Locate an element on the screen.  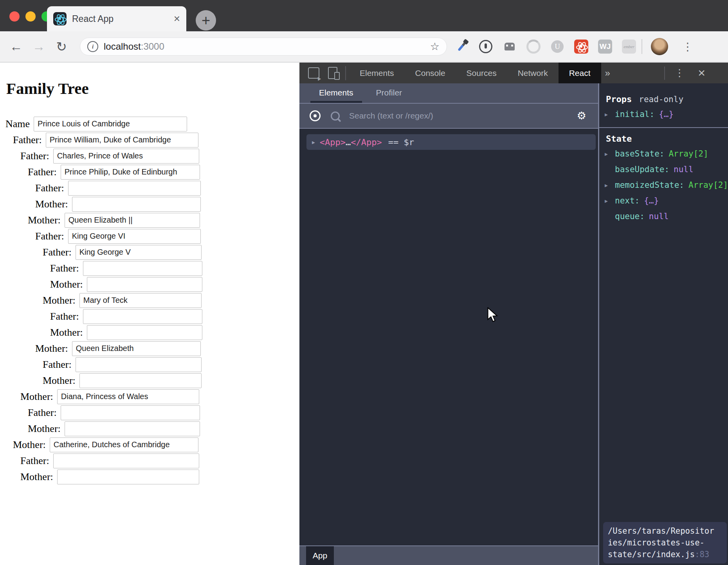
react-devtools-extension-icon is located at coordinates (581, 47).